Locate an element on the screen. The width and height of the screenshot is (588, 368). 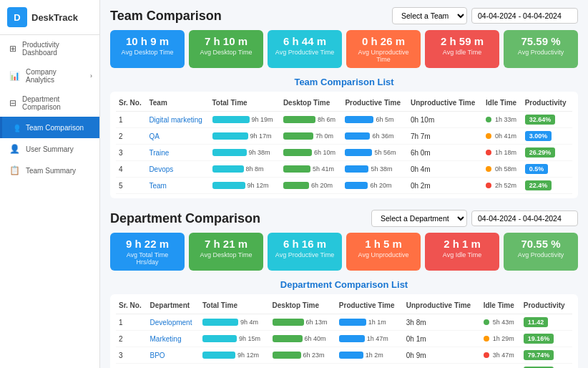
stat-card-1: 7 h 10 m Avg Desktop Time is located at coordinates (226, 49).